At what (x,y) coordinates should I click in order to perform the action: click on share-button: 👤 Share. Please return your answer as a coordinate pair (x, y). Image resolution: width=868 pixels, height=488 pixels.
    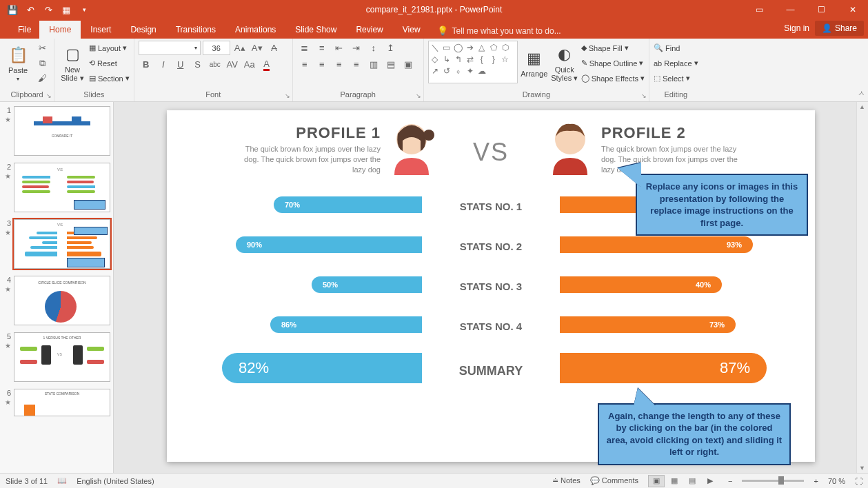
    Looking at the image, I should click on (840, 28).